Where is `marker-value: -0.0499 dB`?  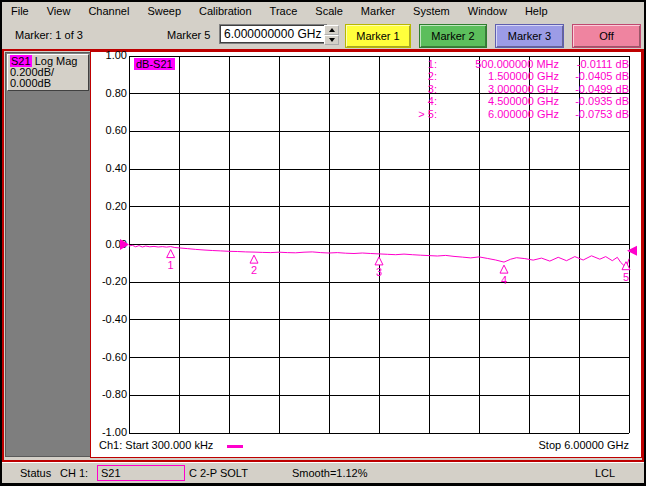 marker-value: -0.0499 dB is located at coordinates (594, 89).